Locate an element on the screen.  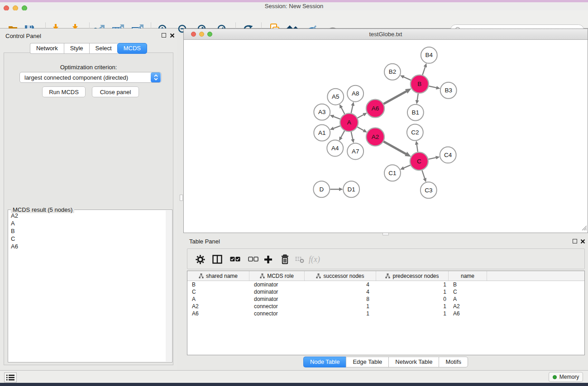
graph-edge-A-A1 is located at coordinates (337, 127).